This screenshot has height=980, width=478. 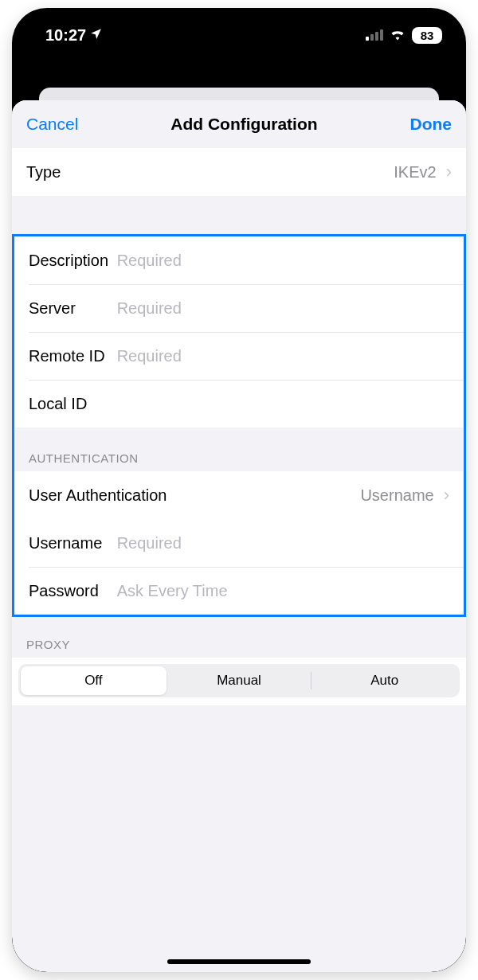 I want to click on local-id-input, so click(x=284, y=404).